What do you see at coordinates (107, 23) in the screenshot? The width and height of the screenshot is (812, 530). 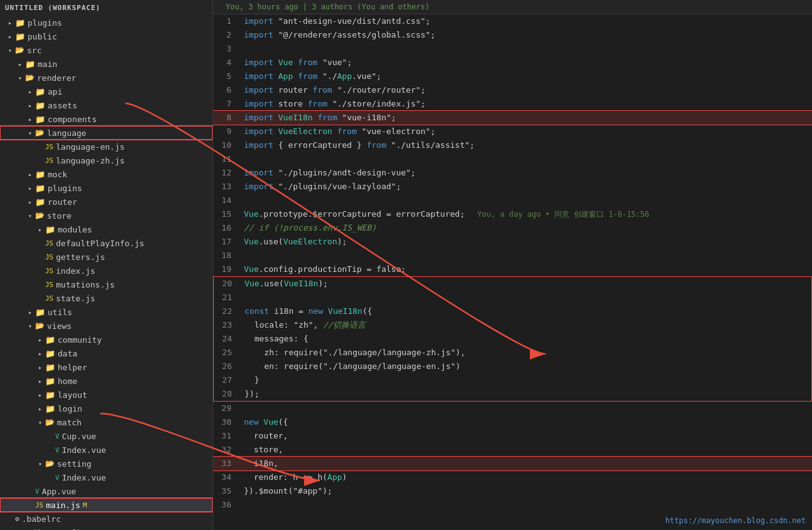 I see `tree-item-plugins: 📁plugins` at bounding box center [107, 23].